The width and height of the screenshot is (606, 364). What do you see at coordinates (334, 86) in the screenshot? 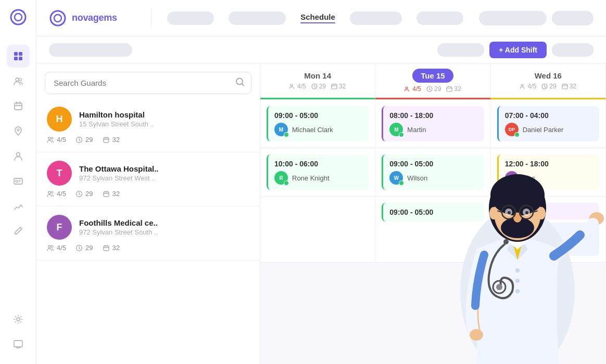
I see `cal-stat-icon` at bounding box center [334, 86].